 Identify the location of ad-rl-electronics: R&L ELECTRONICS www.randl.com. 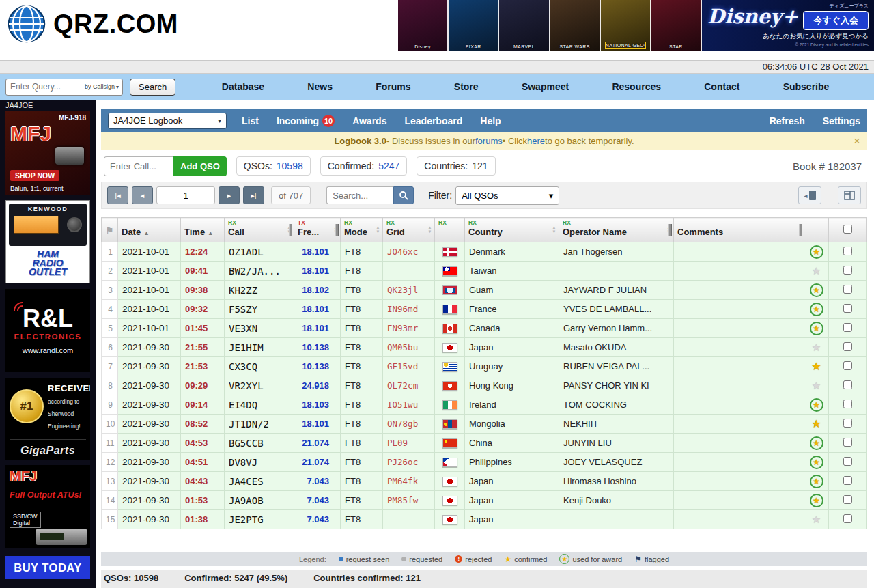
(48, 331).